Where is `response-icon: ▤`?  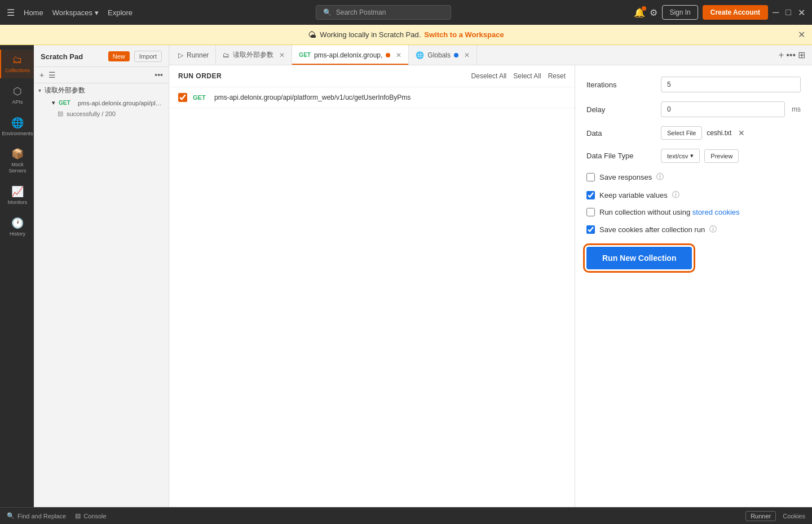 response-icon: ▤ is located at coordinates (60, 114).